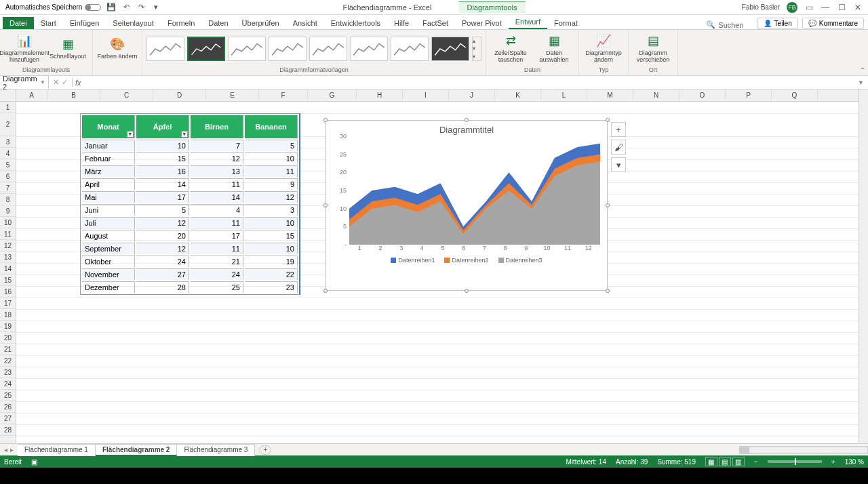 This screenshot has width=868, height=488. Describe the element at coordinates (725, 462) in the screenshot. I see `view-page-layout-icon: ▤` at that location.